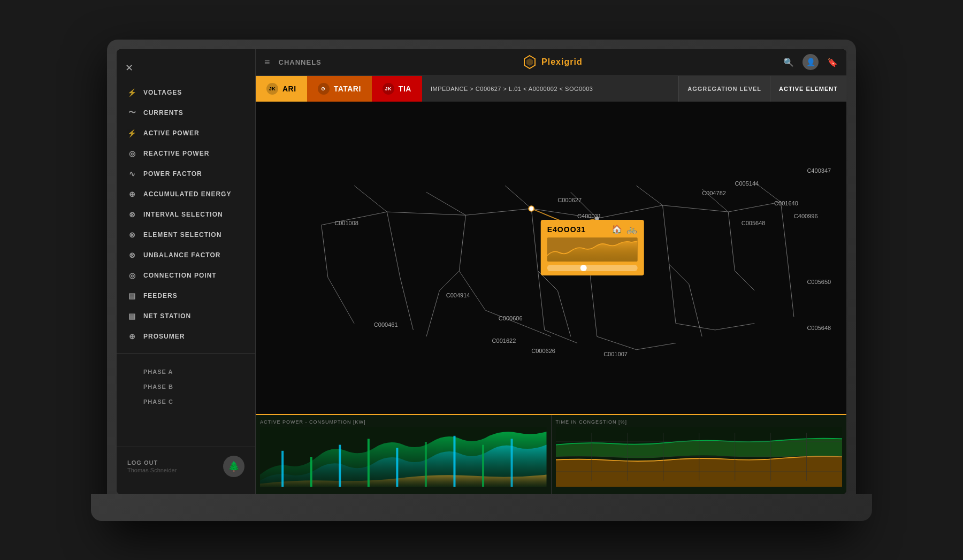 This screenshot has width=963, height=560. I want to click on active-power-icon: ⚡, so click(132, 133).